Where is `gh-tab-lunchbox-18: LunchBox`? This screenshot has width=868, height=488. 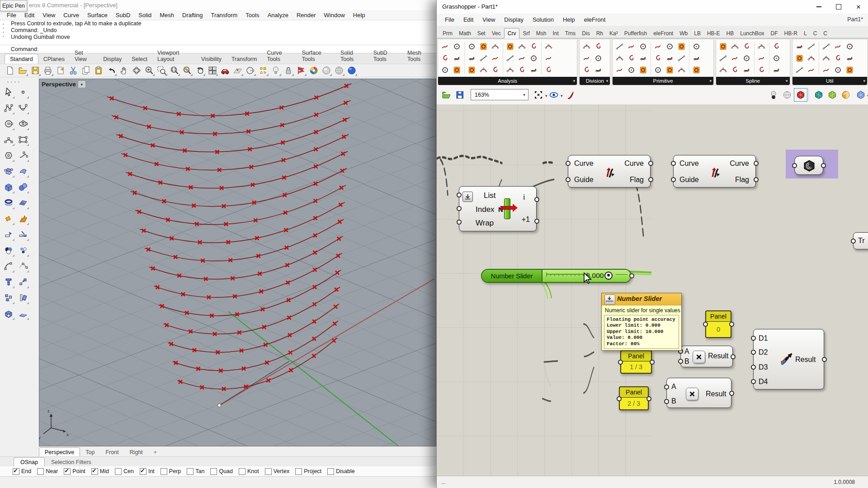
gh-tab-lunchbox-18: LunchBox is located at coordinates (752, 33).